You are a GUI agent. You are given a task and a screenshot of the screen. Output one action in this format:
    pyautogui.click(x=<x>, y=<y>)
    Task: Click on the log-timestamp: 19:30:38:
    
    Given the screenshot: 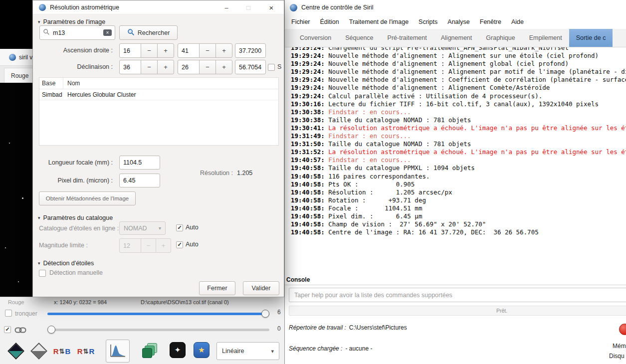 What is the action you would take?
    pyautogui.click(x=308, y=112)
    